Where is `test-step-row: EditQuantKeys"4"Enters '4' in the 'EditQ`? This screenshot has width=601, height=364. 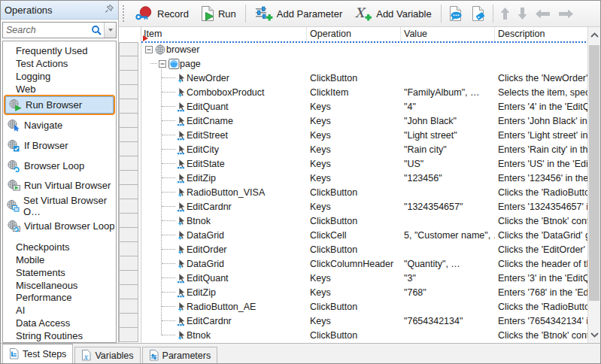 test-step-row: EditQuantKeys"4"Enters '4' in the 'EditQ is located at coordinates (364, 107).